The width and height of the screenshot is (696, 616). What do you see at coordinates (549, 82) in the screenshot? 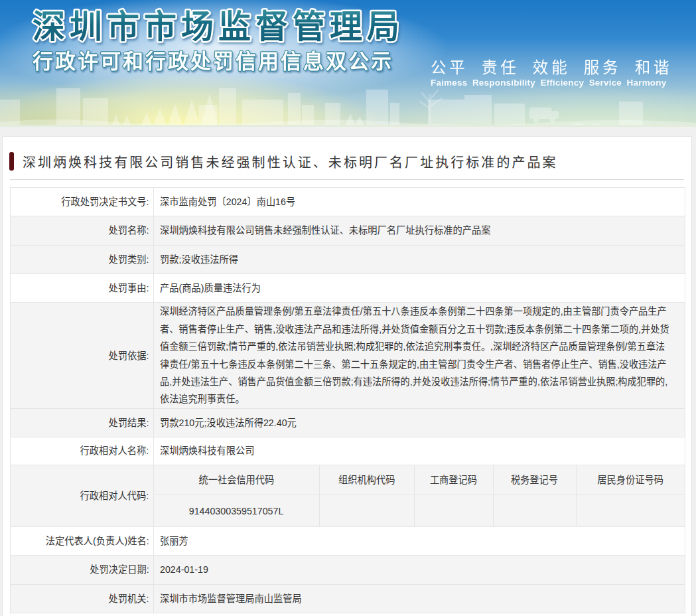
I see `svg-text:Faimess Responsibility Effic: Faimess Responsibility Efficiency Servic…` at bounding box center [549, 82].